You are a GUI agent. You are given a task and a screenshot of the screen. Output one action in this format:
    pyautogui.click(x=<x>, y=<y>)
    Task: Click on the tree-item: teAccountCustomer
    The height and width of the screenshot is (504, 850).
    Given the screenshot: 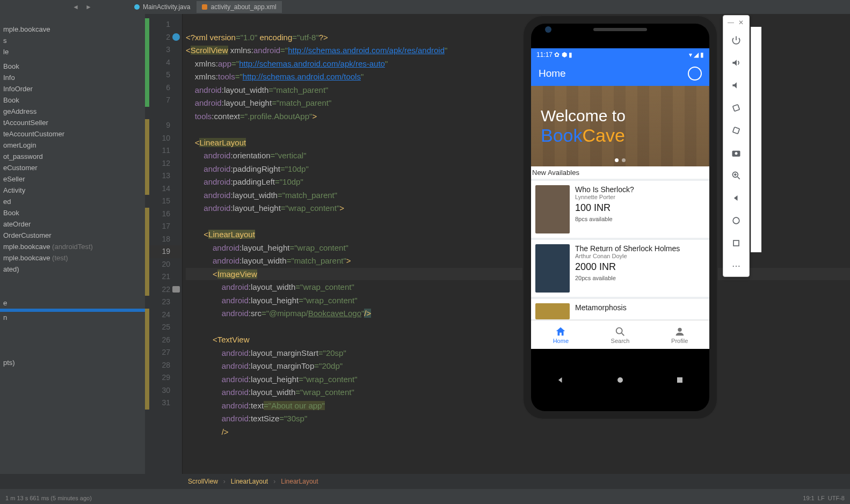 What is the action you would take?
    pyautogui.click(x=72, y=134)
    